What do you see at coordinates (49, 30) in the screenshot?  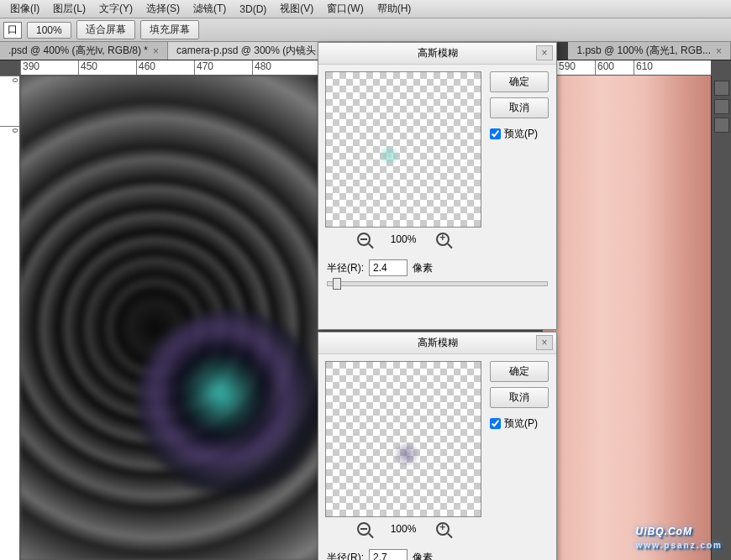 I see `zoom-level-field: 100%` at bounding box center [49, 30].